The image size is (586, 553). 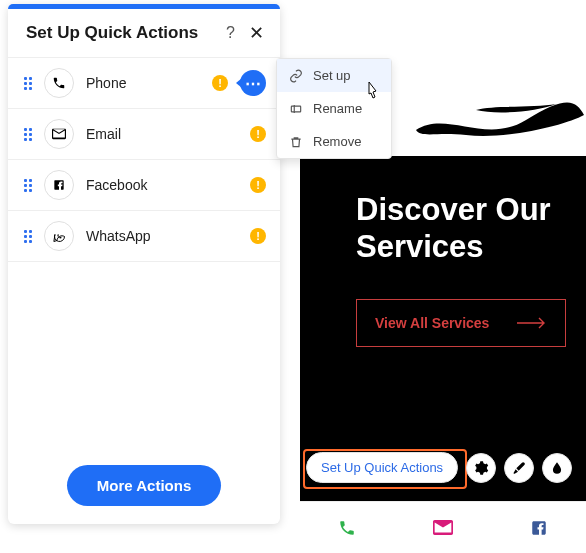 What do you see at coordinates (59, 185) in the screenshot?
I see `facebook-icon` at bounding box center [59, 185].